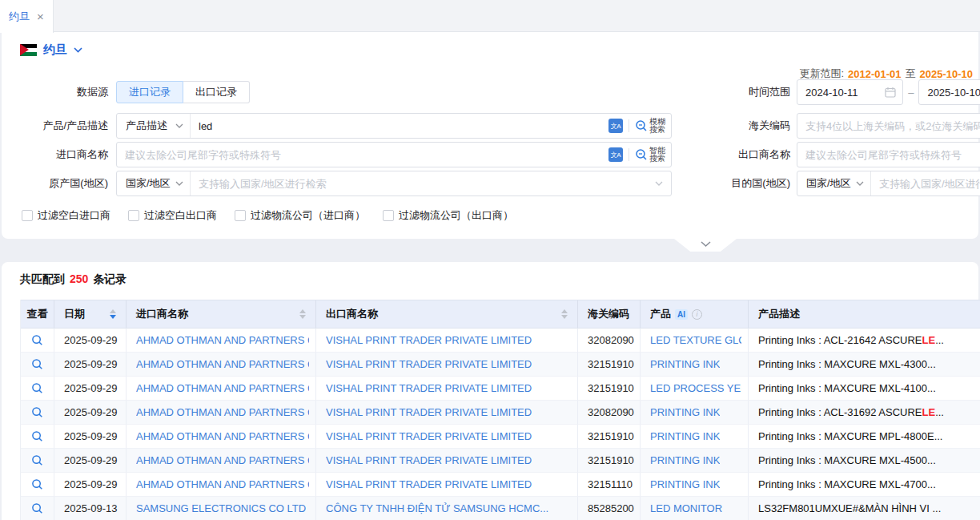  Describe the element at coordinates (686, 508) in the screenshot. I see `product-link: LED MONITOR` at that location.